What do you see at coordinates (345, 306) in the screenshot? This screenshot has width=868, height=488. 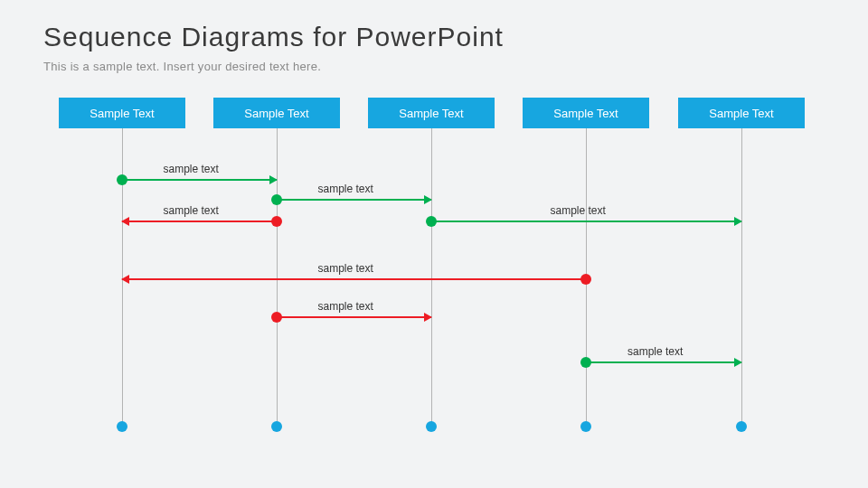 I see `message-label-5: sample text` at bounding box center [345, 306].